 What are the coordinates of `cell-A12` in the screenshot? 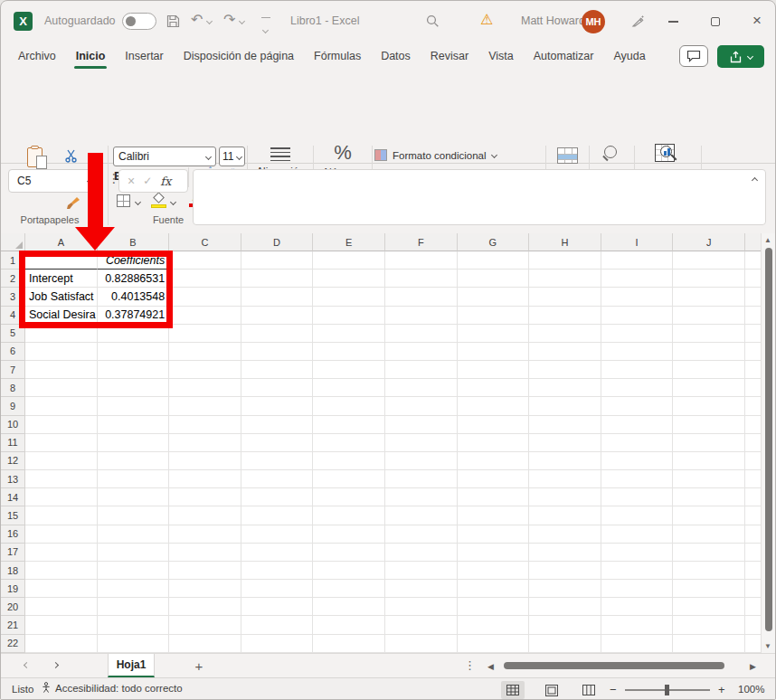 It's located at (62, 461).